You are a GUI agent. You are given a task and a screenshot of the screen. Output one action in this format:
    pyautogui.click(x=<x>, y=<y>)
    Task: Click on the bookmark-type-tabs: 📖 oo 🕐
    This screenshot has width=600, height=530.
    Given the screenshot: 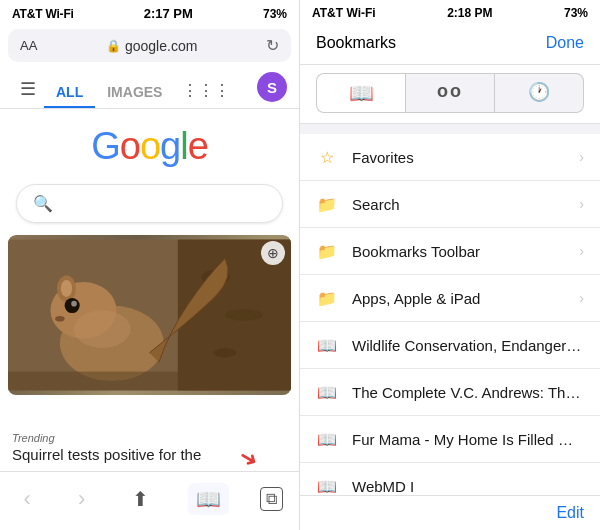 What is the action you would take?
    pyautogui.click(x=450, y=94)
    